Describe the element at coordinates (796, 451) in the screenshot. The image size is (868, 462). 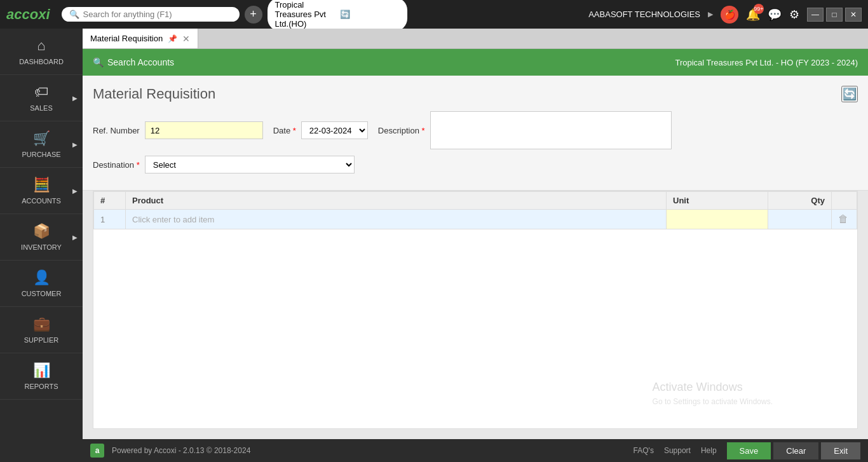
I see `clear-button: Clear` at that location.